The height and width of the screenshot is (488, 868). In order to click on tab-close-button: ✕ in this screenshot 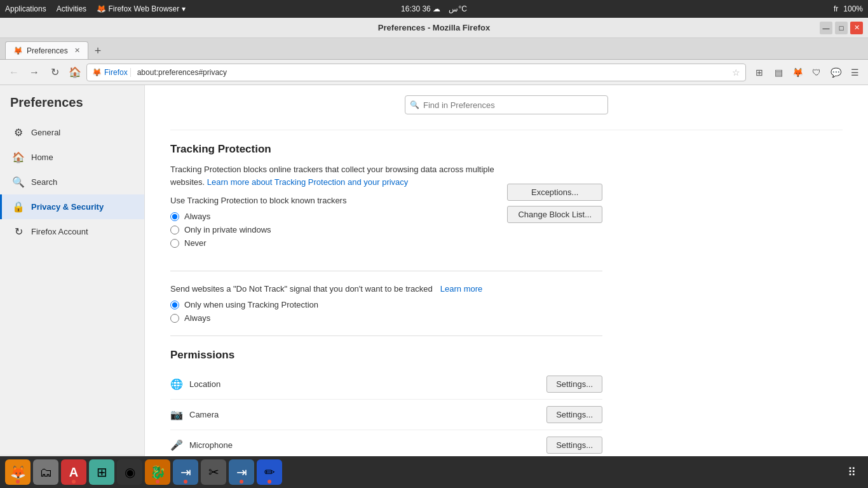, I will do `click(78, 51)`.